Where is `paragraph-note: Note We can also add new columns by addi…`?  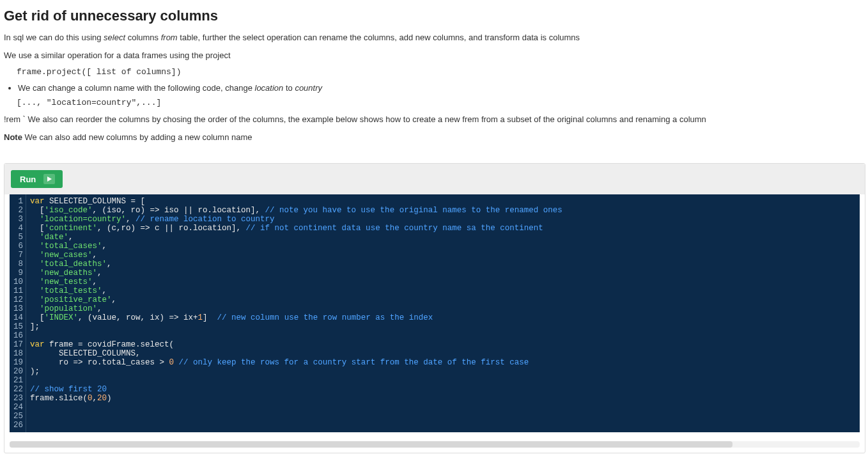 paragraph-note: Note We can also add new columns by addi… is located at coordinates (435, 137).